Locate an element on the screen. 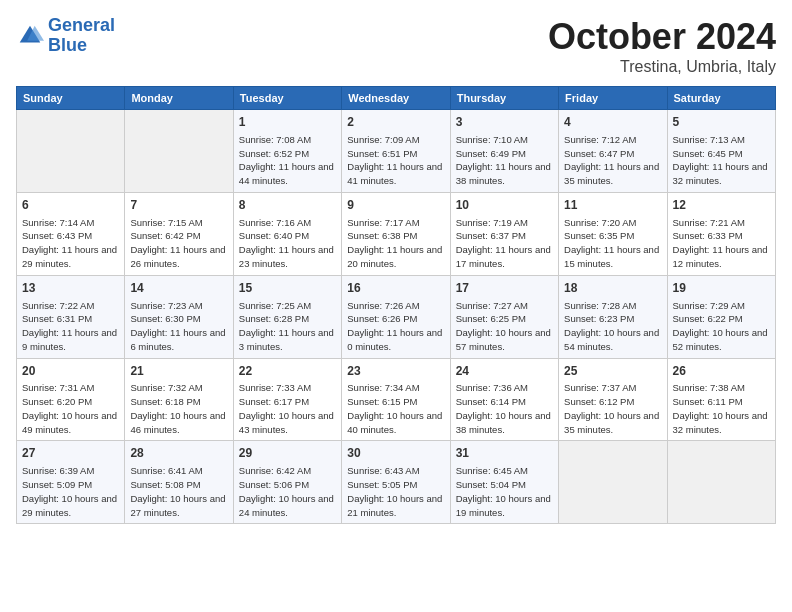  calendar-cell: 11Sunrise: 7:20 AM Sunset: 6:35 PM Dayli… is located at coordinates (613, 234).